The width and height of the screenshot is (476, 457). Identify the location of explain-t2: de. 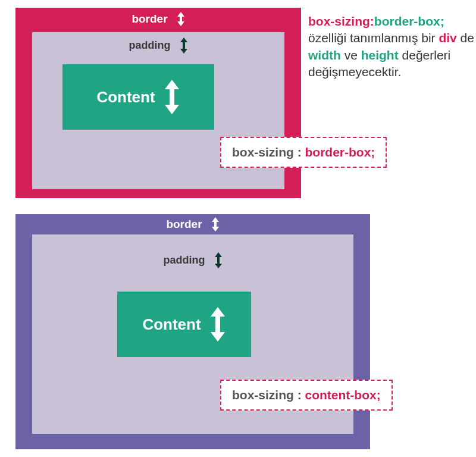
(465, 38).